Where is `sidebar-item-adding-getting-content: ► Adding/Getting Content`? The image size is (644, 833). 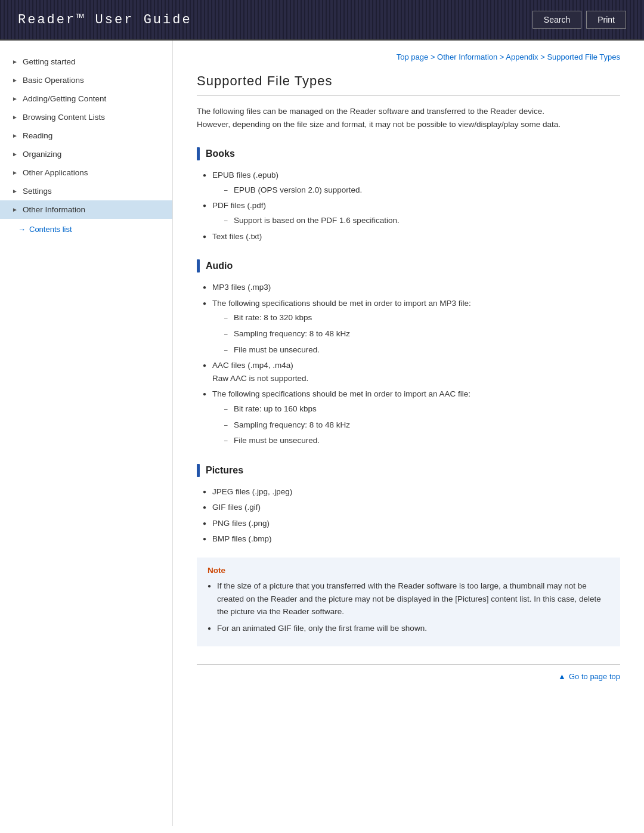 sidebar-item-adding-getting-content: ► Adding/Getting Content is located at coordinates (86, 99).